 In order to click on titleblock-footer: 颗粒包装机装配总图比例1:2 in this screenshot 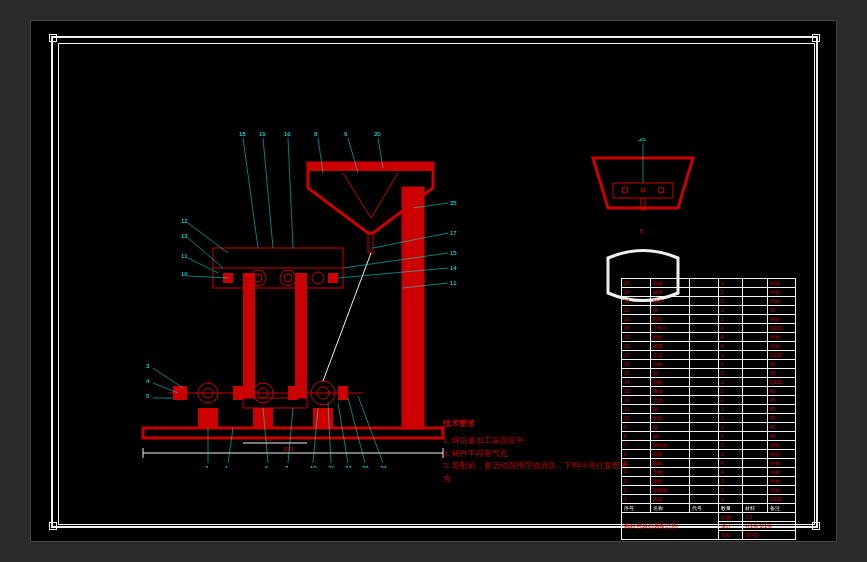, I will do `click(709, 518)`.